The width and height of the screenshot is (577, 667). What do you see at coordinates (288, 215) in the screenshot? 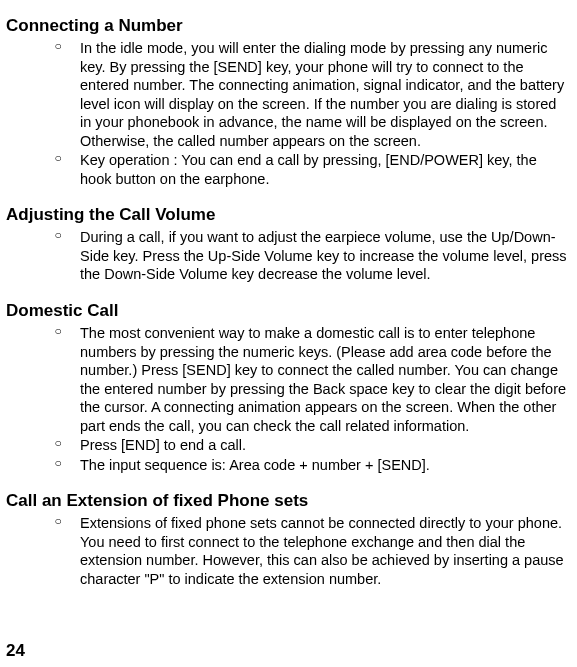
I see `section-heading: Adjusting the Call Volume` at bounding box center [288, 215].